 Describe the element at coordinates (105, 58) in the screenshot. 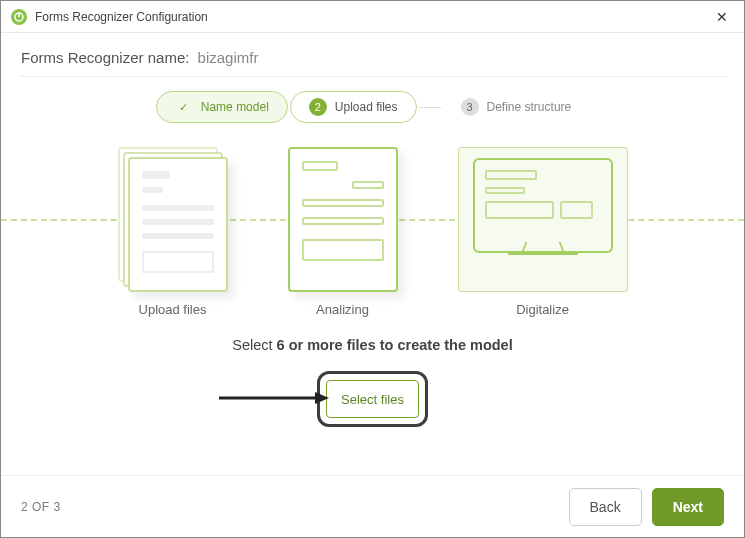

I see `name-label: Forms Recognizer name:` at that location.